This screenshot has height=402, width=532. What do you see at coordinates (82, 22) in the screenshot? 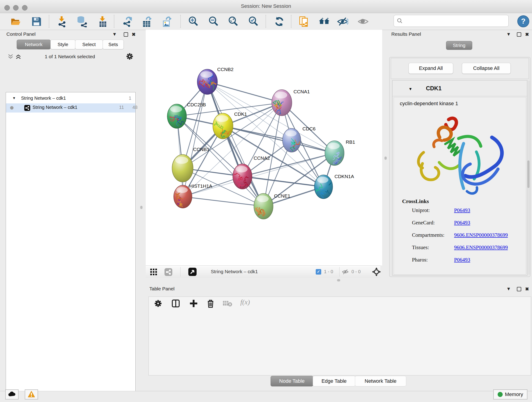
I see `import-network-from-database-icon` at bounding box center [82, 22].